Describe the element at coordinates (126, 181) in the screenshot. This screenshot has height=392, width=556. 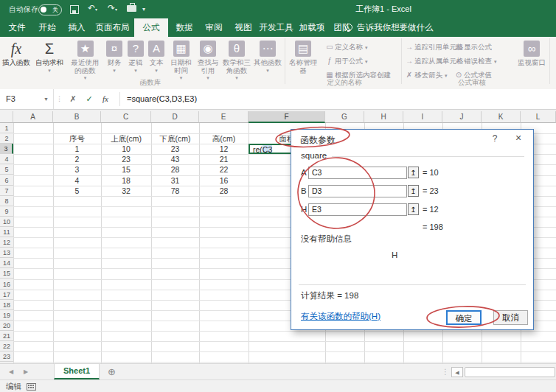
I see `cell-C6: 18` at that location.